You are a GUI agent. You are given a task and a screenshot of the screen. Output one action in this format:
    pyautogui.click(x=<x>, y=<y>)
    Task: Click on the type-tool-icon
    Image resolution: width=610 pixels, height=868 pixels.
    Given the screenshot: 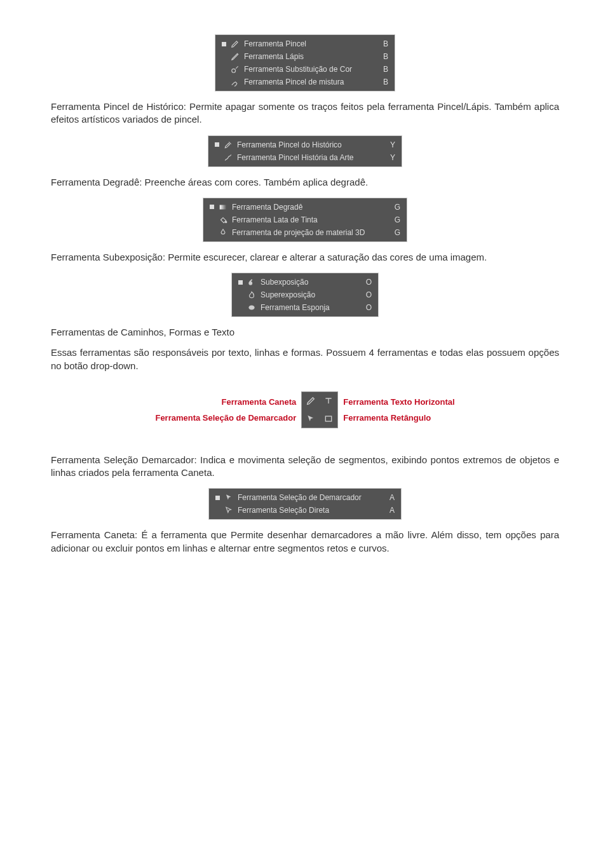 What is the action you would take?
    pyautogui.click(x=329, y=401)
    